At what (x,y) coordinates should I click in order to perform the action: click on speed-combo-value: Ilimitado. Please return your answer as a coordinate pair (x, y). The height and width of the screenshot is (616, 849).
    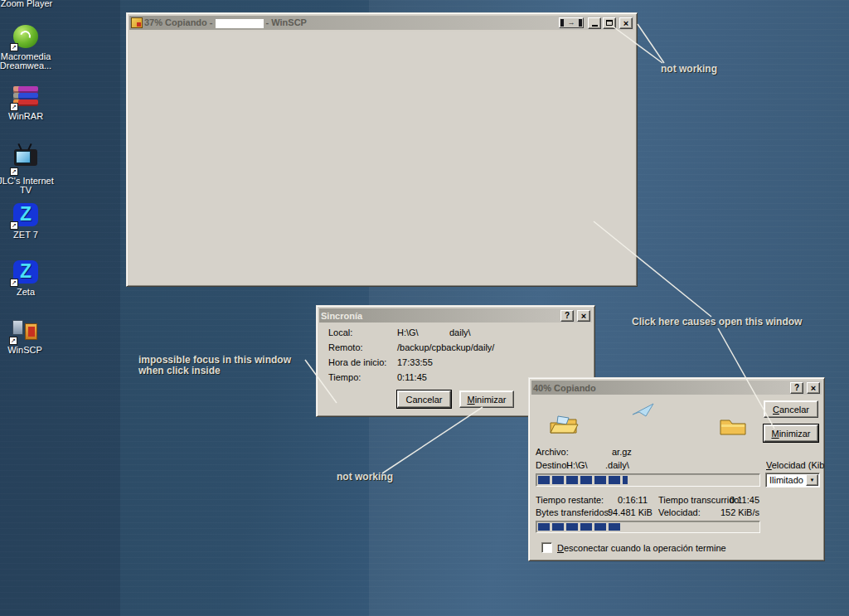
    Looking at the image, I should click on (786, 480).